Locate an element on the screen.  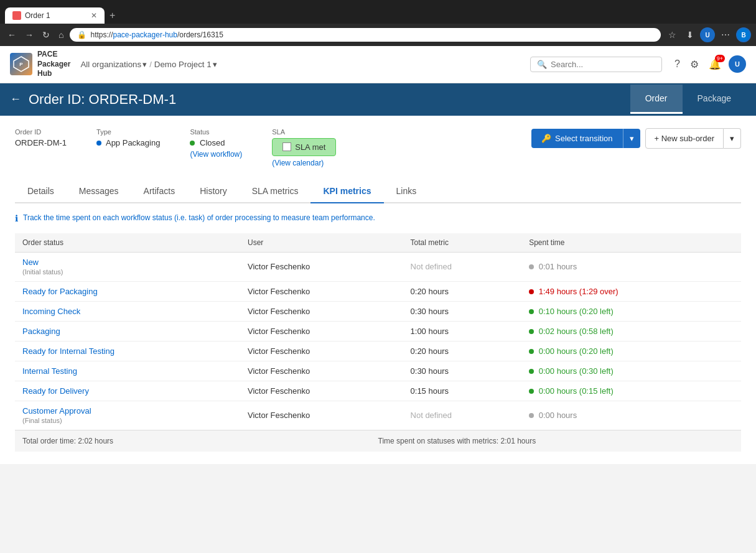
kpi-footer-total: Total order time: 2:02 hours is located at coordinates (200, 441).